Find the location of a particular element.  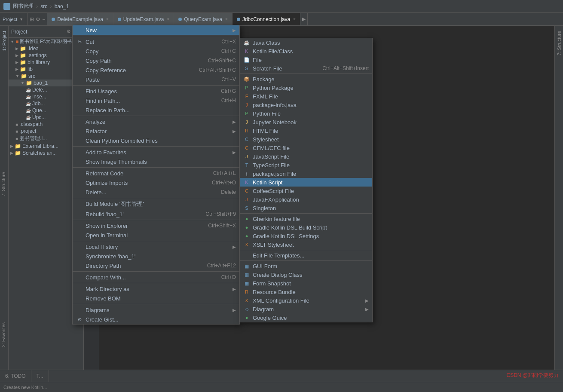

tab-close-1: × is located at coordinates (168, 19).